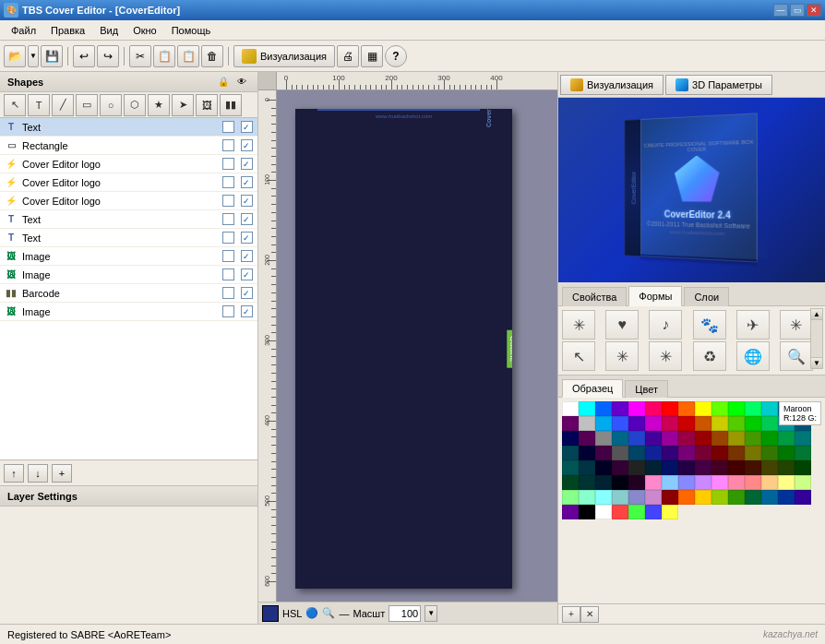 The image size is (825, 644). Describe the element at coordinates (372, 56) in the screenshot. I see `grid-button: ▦` at that location.